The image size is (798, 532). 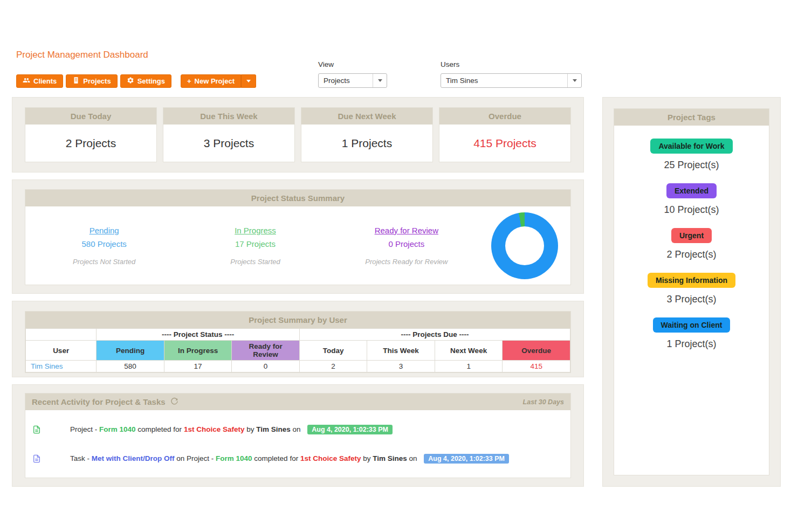 What do you see at coordinates (175, 402) in the screenshot?
I see `refresh-icon` at bounding box center [175, 402].